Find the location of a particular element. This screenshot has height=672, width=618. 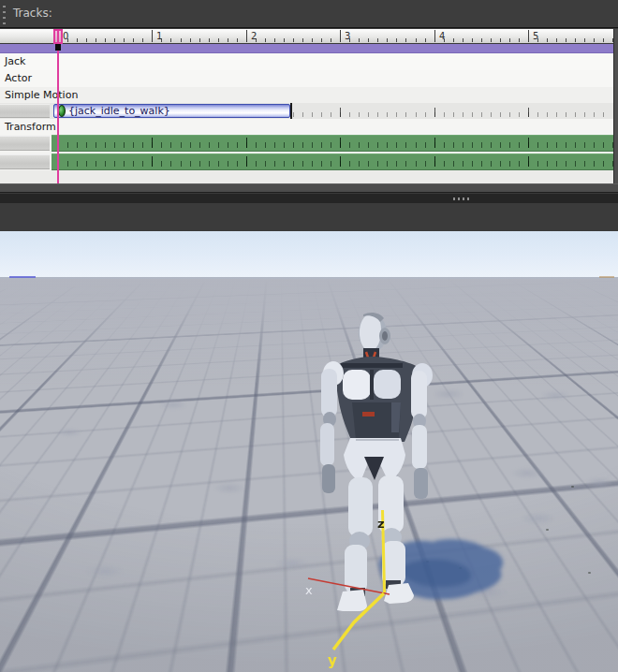

track-row-simple-motion: Simple Motion is located at coordinates (307, 95).